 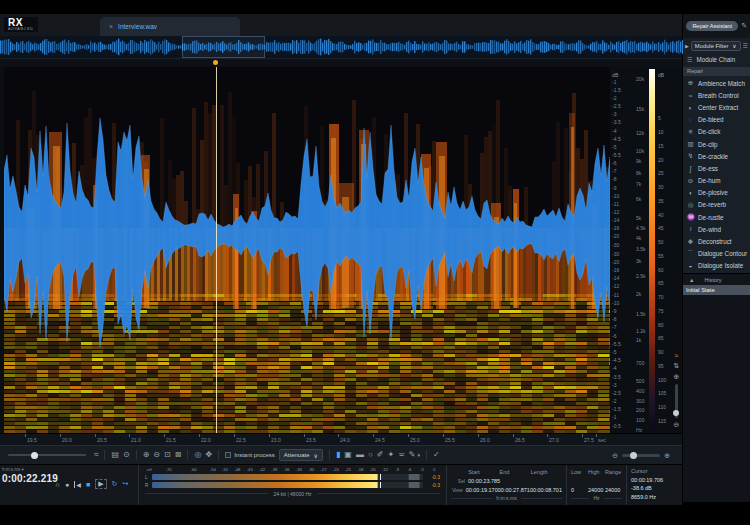 What do you see at coordinates (170, 26) in the screenshot?
I see `file-tab: × Interview.wav` at bounding box center [170, 26].